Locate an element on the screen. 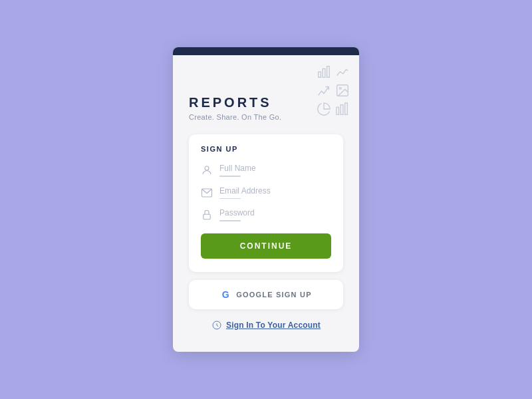 This screenshot has width=532, height=399. pie-chart-icon is located at coordinates (324, 109).